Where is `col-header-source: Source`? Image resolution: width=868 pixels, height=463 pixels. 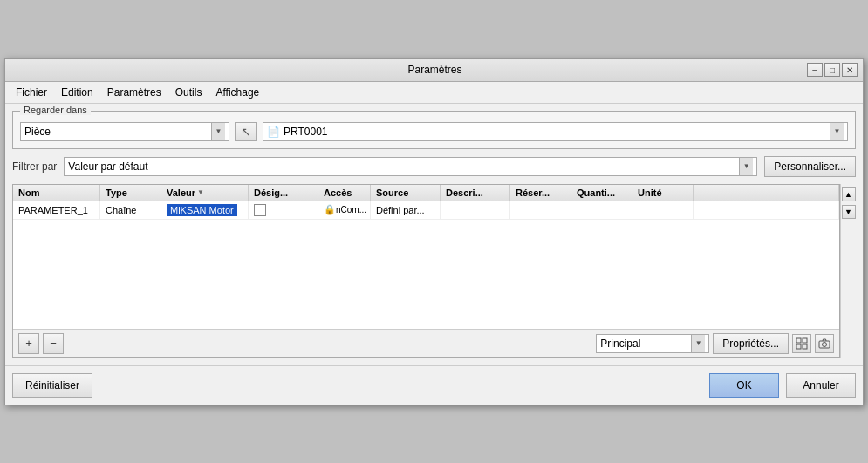
col-header-source: Source is located at coordinates (406, 193).